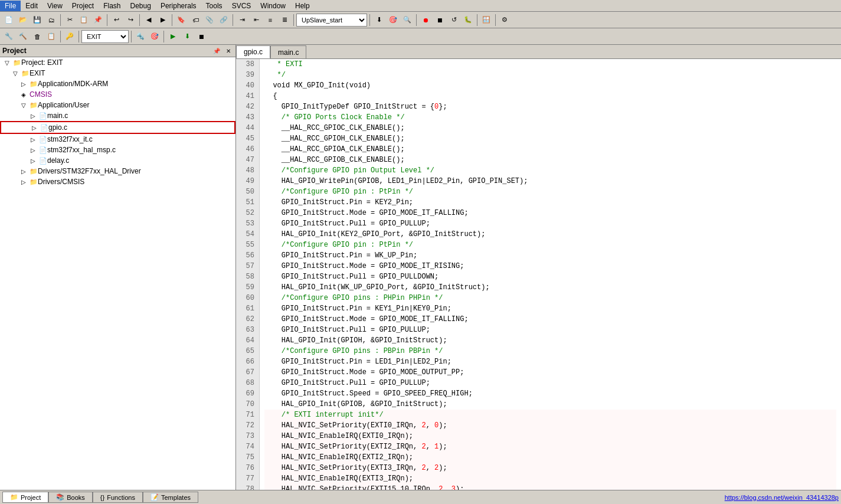 This screenshot has height=504, width=841. I want to click on tree-gpio-c: ▷ 📄 gpio.c, so click(118, 127).